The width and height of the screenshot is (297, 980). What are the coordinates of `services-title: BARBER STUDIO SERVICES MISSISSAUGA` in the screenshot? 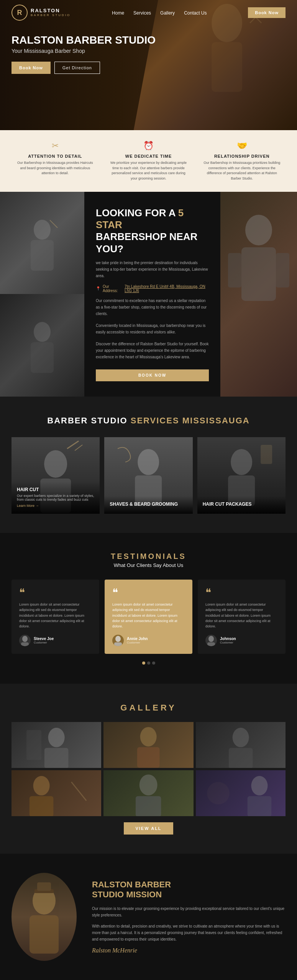 It's located at (149, 421).